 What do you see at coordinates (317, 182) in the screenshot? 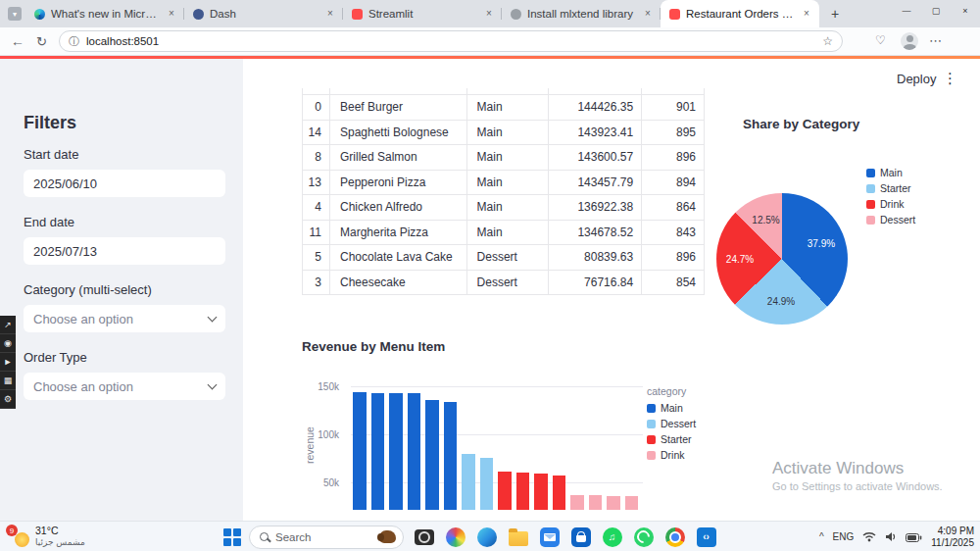
I see `table-cell: 13` at bounding box center [317, 182].